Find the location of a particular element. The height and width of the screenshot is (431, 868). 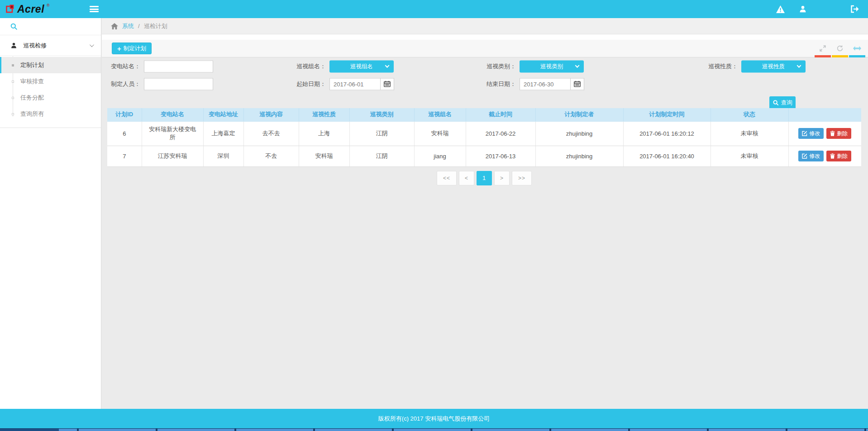

end-date-input is located at coordinates (545, 84).